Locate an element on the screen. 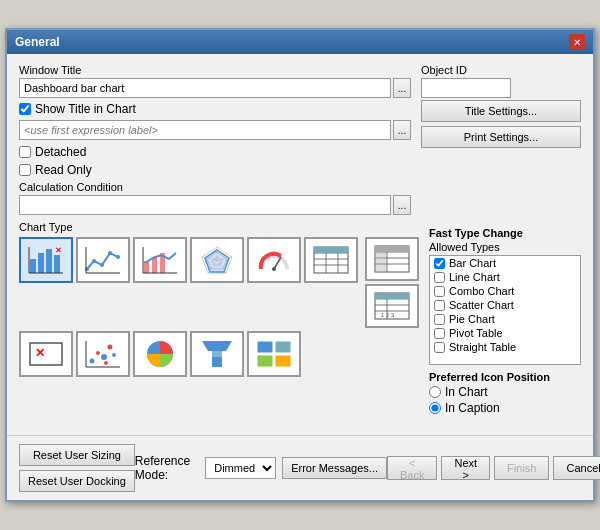  bar-chart-checkbox is located at coordinates (440, 264).